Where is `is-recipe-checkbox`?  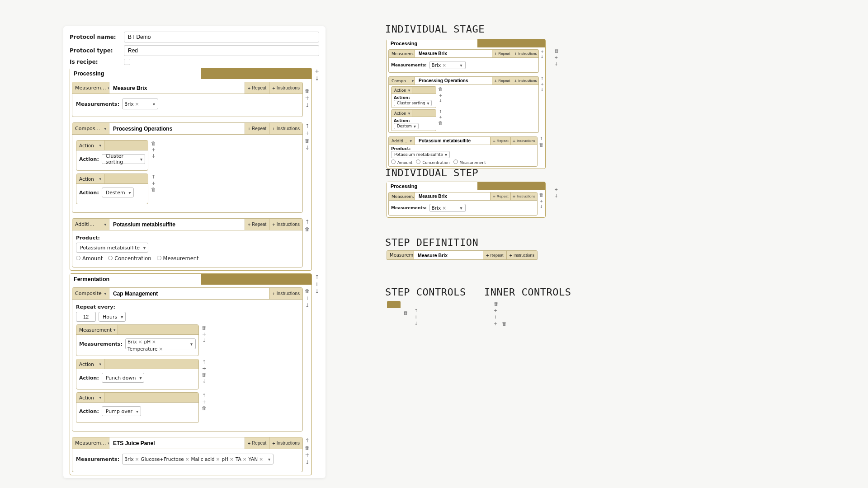 is-recipe-checkbox is located at coordinates (127, 62).